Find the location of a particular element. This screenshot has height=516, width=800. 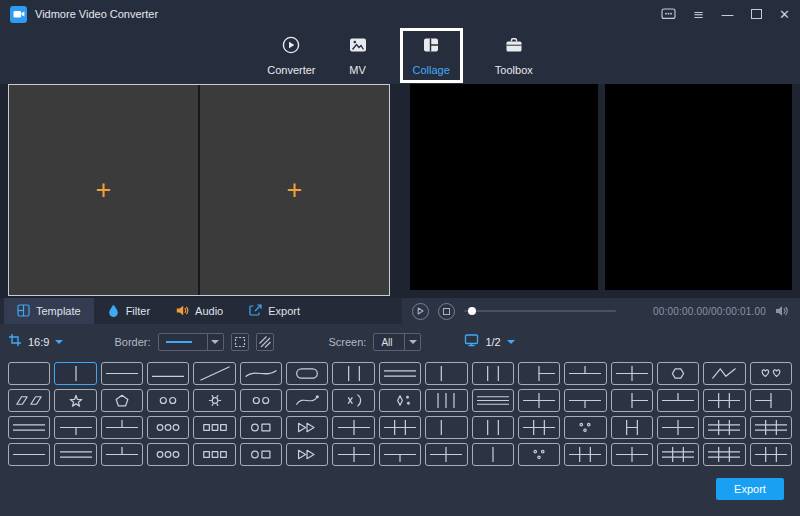

minimize-icon: — is located at coordinates (728, 14).